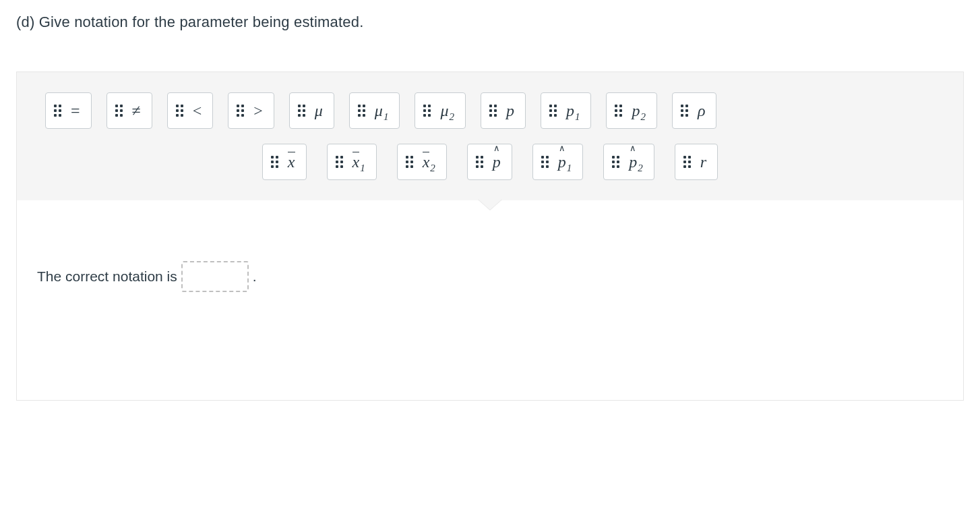 The width and height of the screenshot is (980, 514). What do you see at coordinates (566, 111) in the screenshot?
I see `token-p1: p1` at bounding box center [566, 111].